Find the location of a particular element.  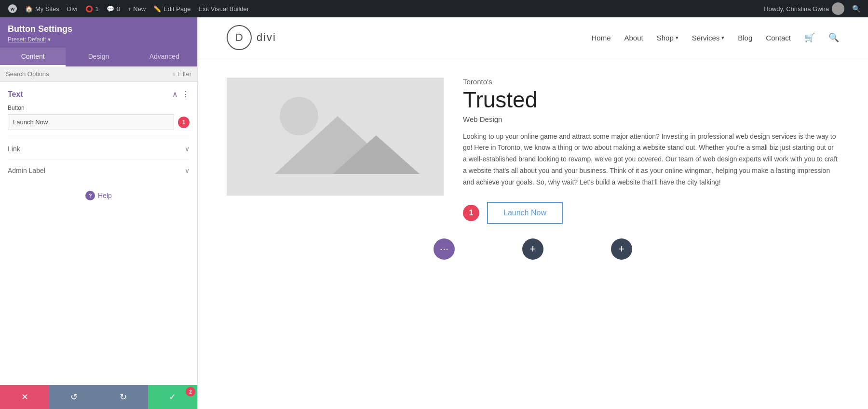

nav-search-icon: 🔍 is located at coordinates (834, 38).